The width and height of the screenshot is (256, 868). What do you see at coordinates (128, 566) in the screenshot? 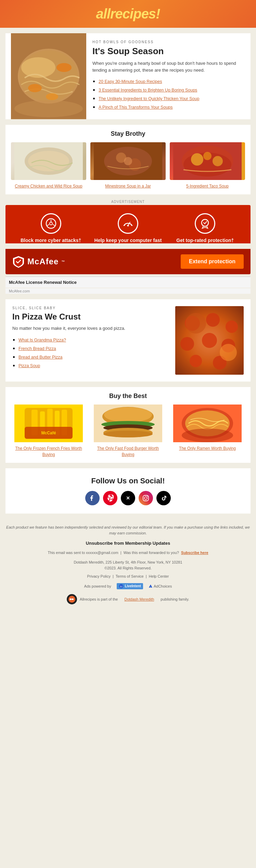
I see `footer-address: Dotdash Meredith, 225 Liberty St, 4th Fl…` at bounding box center [128, 566].